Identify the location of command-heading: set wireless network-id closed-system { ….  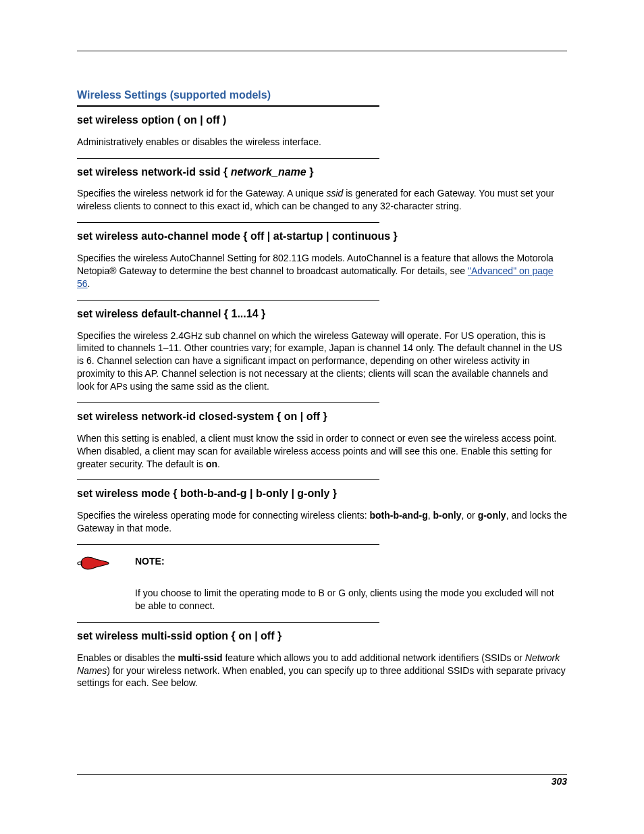
(322, 417).